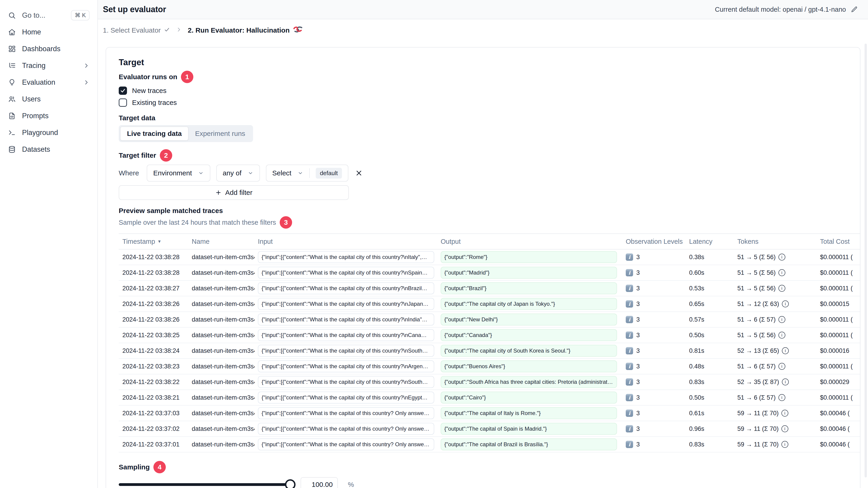 Image resolution: width=868 pixels, height=488 pixels. Describe the element at coordinates (205, 485) in the screenshot. I see `sampling-slider` at that location.